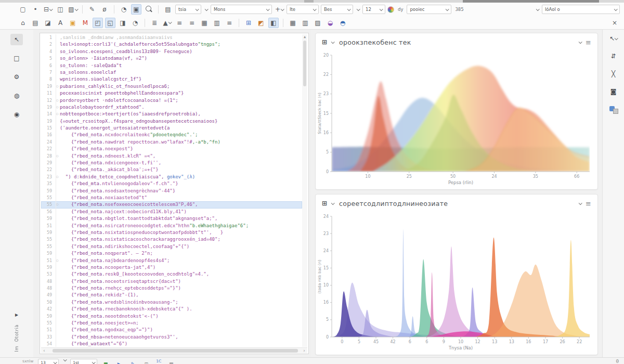  Describe the element at coordinates (44, 350) in the screenshot. I see `scroll-left-arrow: ‹` at that location.